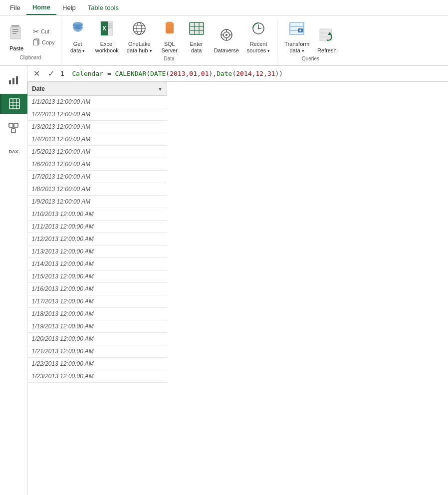 Image resolution: width=448 pixels, height=495 pixels. I want to click on sql-server-button: SQLServer, so click(170, 37).